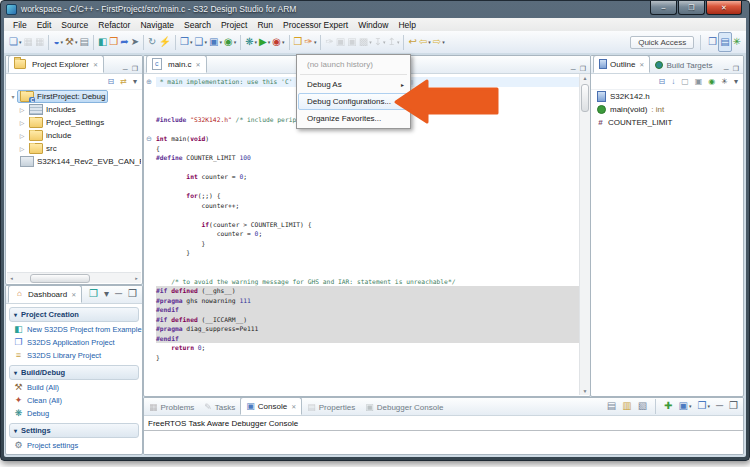 The width and height of the screenshot is (750, 467). What do you see at coordinates (94, 294) in the screenshot?
I see `new-dashboard-view-button: ❐` at bounding box center [94, 294].